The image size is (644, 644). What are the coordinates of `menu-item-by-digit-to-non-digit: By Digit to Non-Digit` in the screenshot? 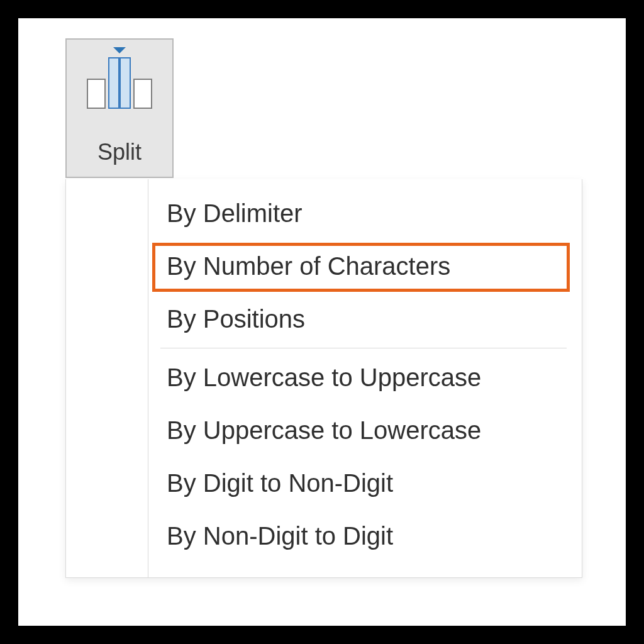 It's located at (324, 483).